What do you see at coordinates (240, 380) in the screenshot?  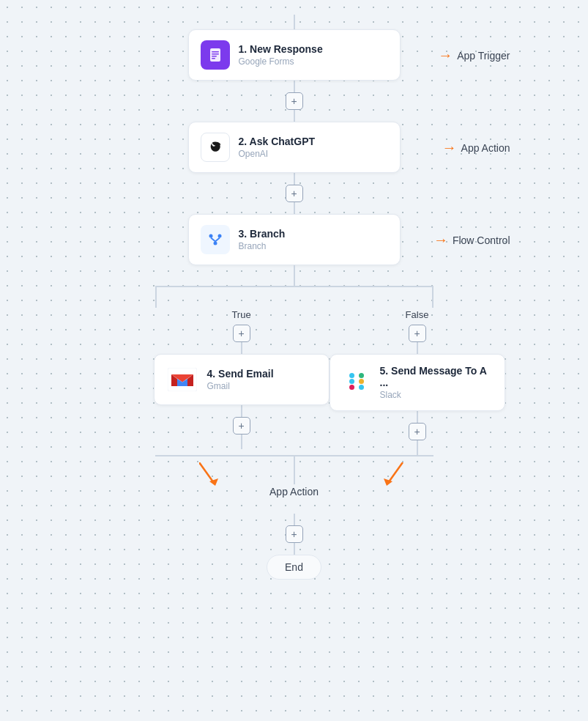 I see `step4-text: 4. Send Email Gmail` at bounding box center [240, 380].